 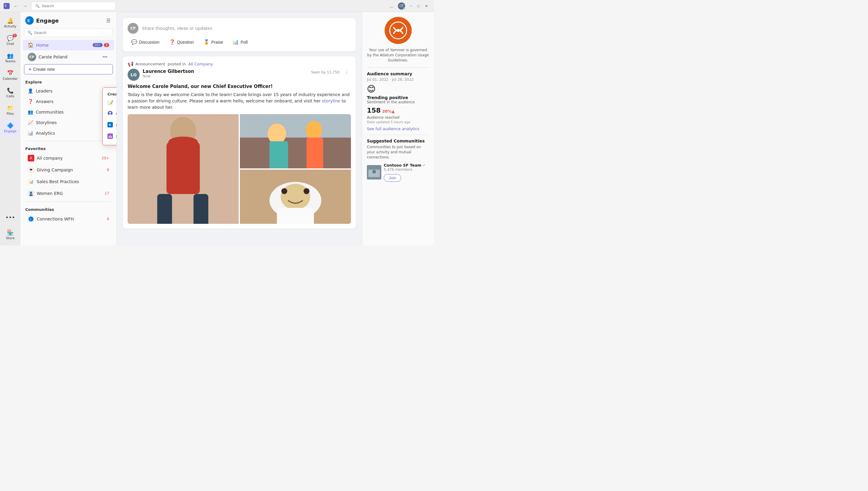 What do you see at coordinates (69, 209) in the screenshot?
I see `communities-section-label: Communities` at bounding box center [69, 209].